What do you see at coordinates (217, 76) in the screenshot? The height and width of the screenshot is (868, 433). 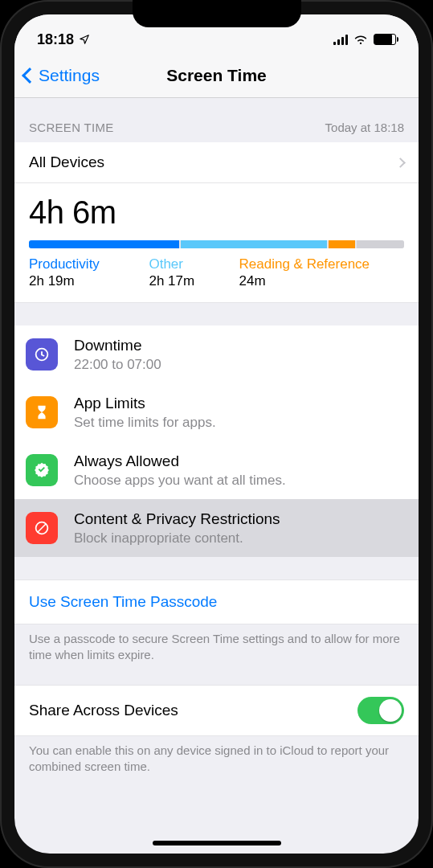 I see `nav-bar: Settings Screen Time` at bounding box center [217, 76].